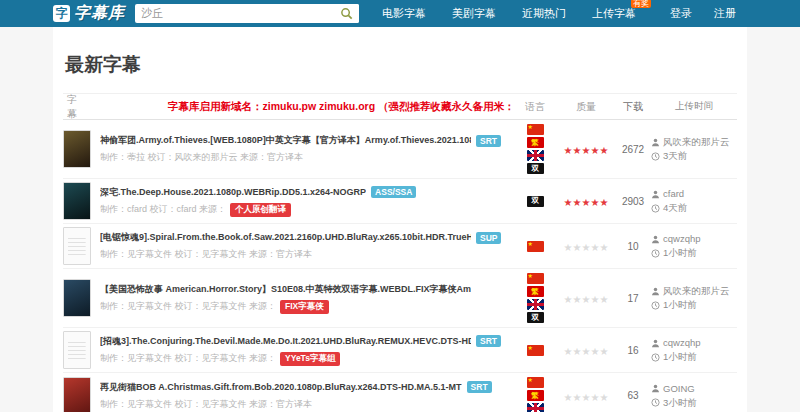  What do you see at coordinates (286, 140) in the screenshot?
I see `subtitle-title-link: 神偷军团.Army.of.Thieves.[WEB.1080P]中英文字幕【官方…` at bounding box center [286, 140].